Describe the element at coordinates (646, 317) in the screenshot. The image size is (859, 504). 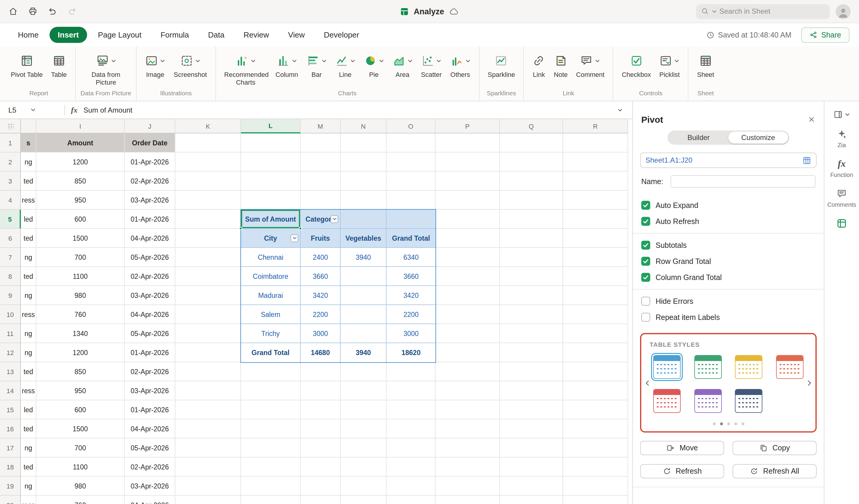
I see `checkbox-repeat-item-labels` at that location.